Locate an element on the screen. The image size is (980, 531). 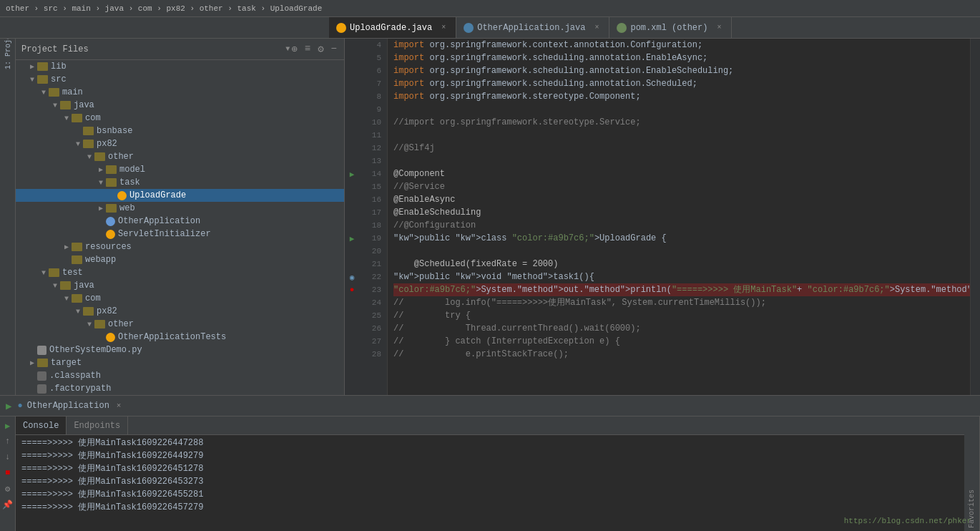
console-up-button: ↑ is located at coordinates (8, 442).